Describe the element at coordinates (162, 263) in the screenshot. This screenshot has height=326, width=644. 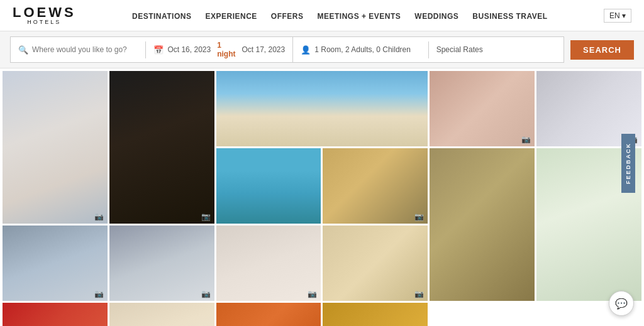
I see `photo-city-outdoor: 📷` at that location.